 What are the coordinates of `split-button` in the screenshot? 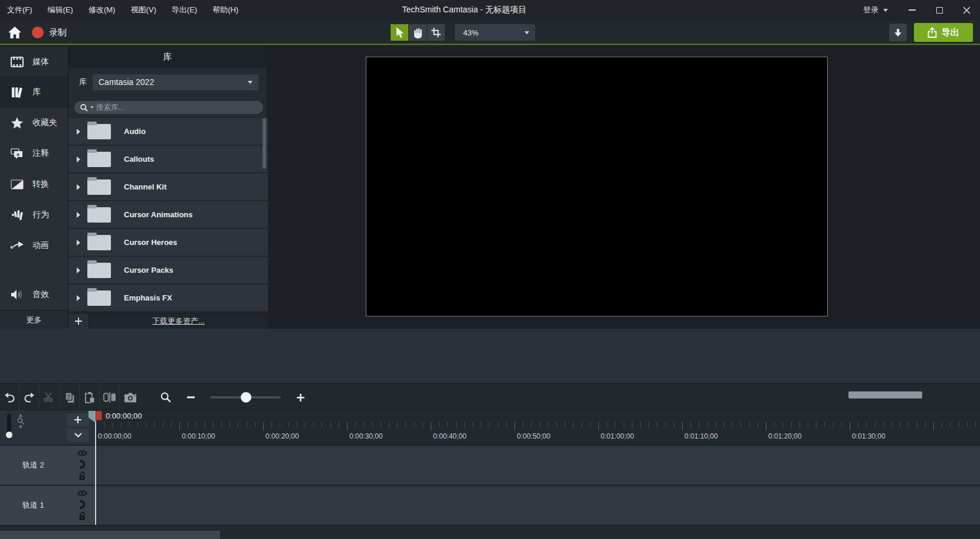 It's located at (110, 397).